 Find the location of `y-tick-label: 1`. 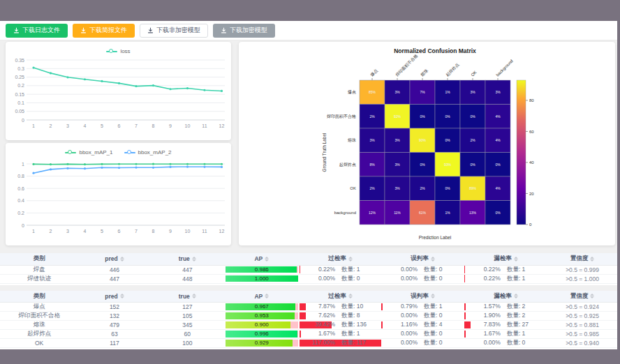

y-tick-label: 1 is located at coordinates (23, 165).